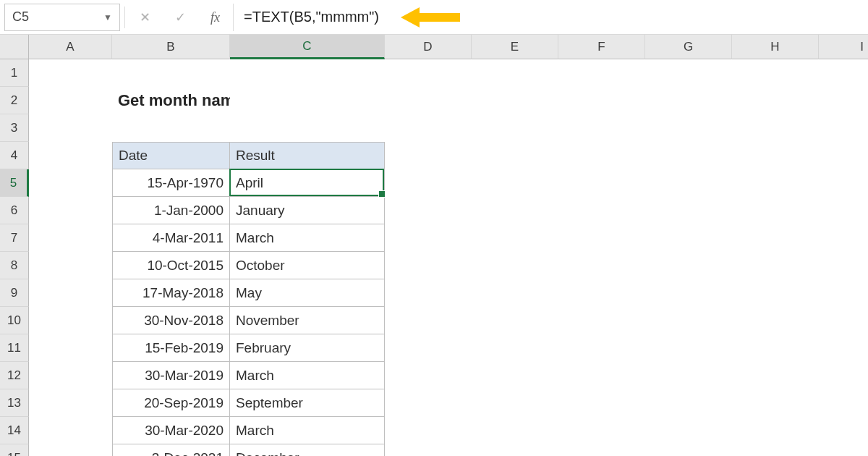 This screenshot has height=456, width=868. I want to click on cell-D5, so click(428, 183).